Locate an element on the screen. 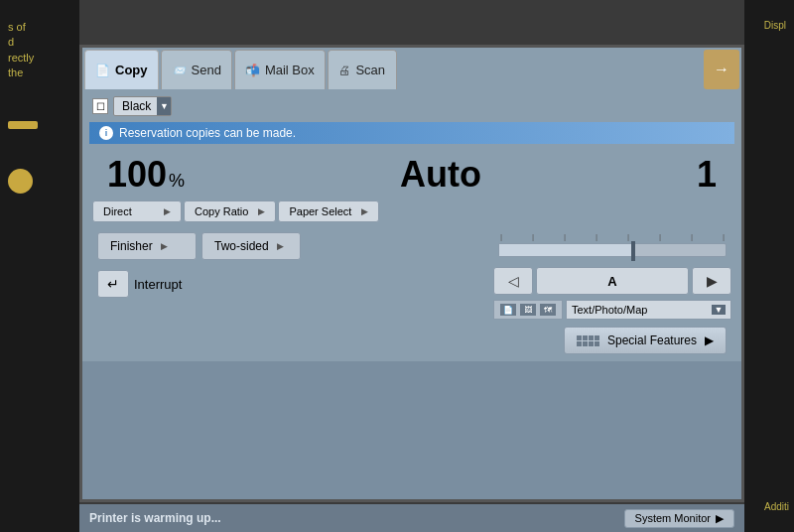 Image resolution: width=794 pixels, height=532 pixels. scan-icon: 🖨 is located at coordinates (344, 70).